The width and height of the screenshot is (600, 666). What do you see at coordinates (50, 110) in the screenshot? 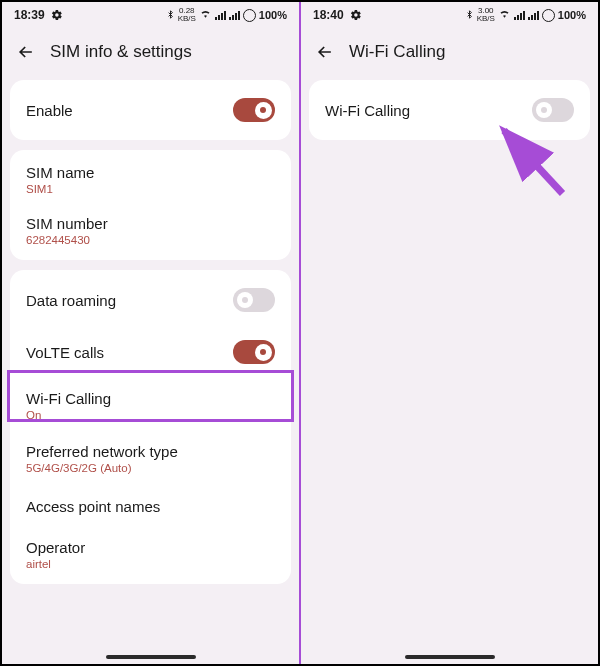
I see `enable-label: Enable` at bounding box center [50, 110].